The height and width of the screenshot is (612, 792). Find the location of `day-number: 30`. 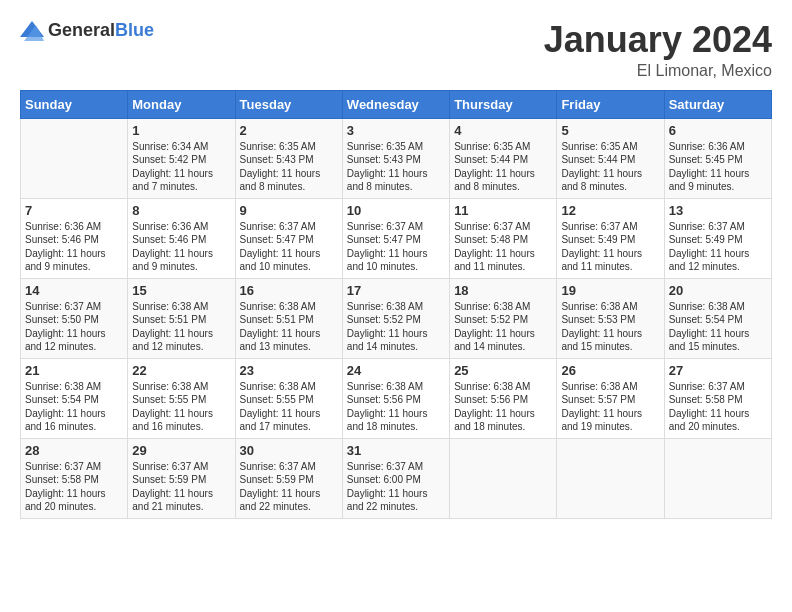

day-number: 30 is located at coordinates (289, 450).